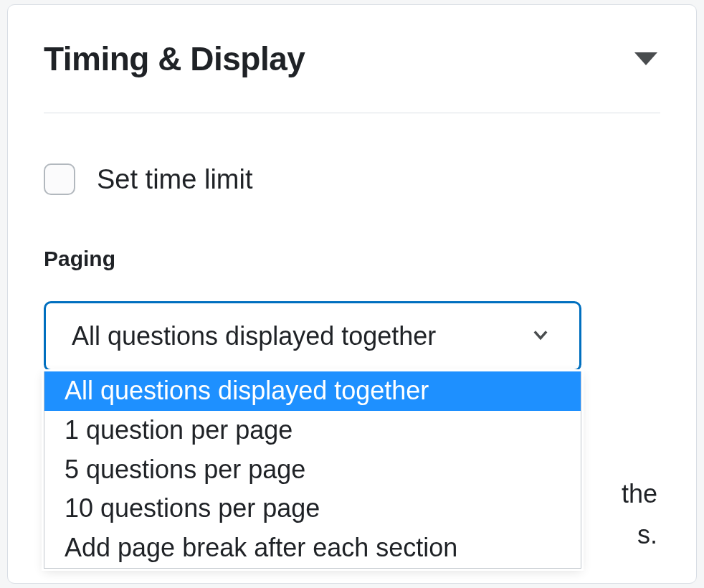 The width and height of the screenshot is (704, 588). I want to click on paging-option-page-break-section: Add page break after each section, so click(313, 548).